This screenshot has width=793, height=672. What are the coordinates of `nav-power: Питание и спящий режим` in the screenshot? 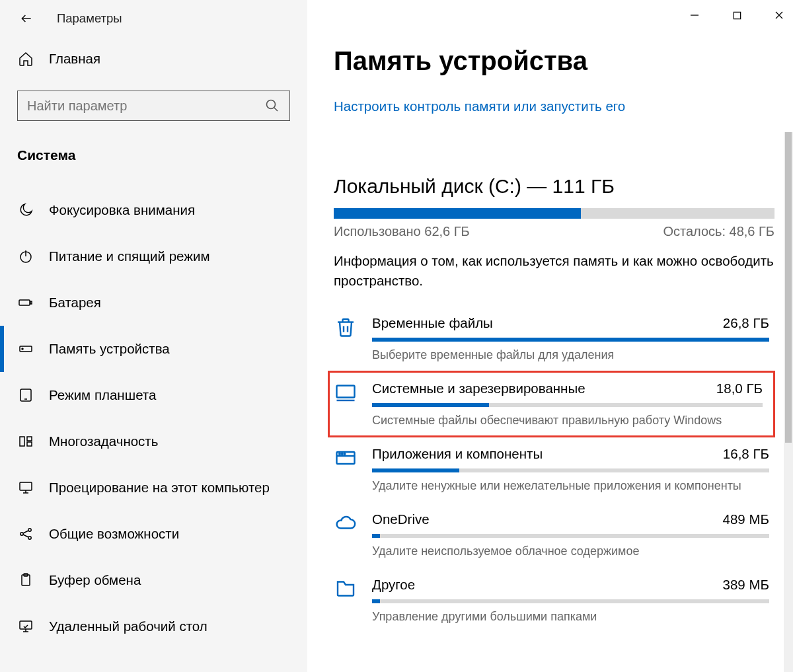 It's located at (153, 256).